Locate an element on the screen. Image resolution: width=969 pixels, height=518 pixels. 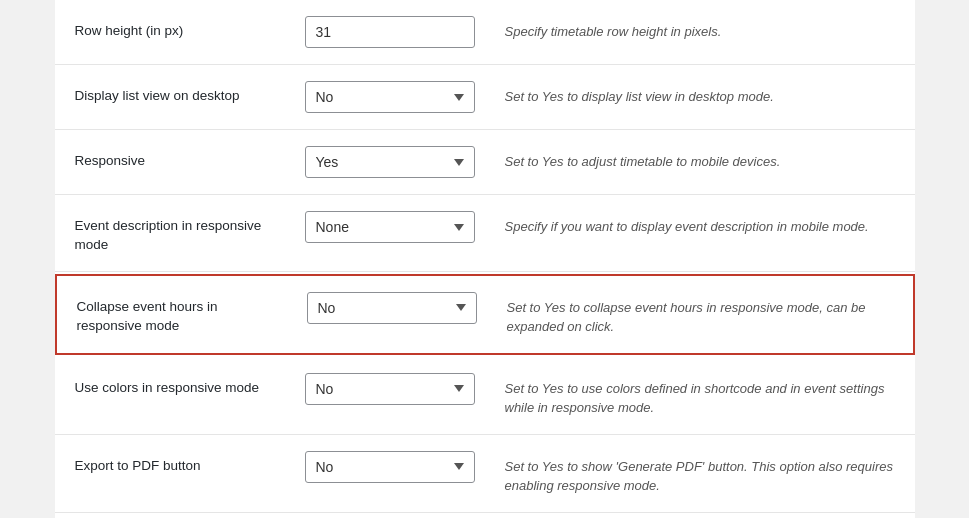
control-responsive: YesNo is located at coordinates (405, 162).